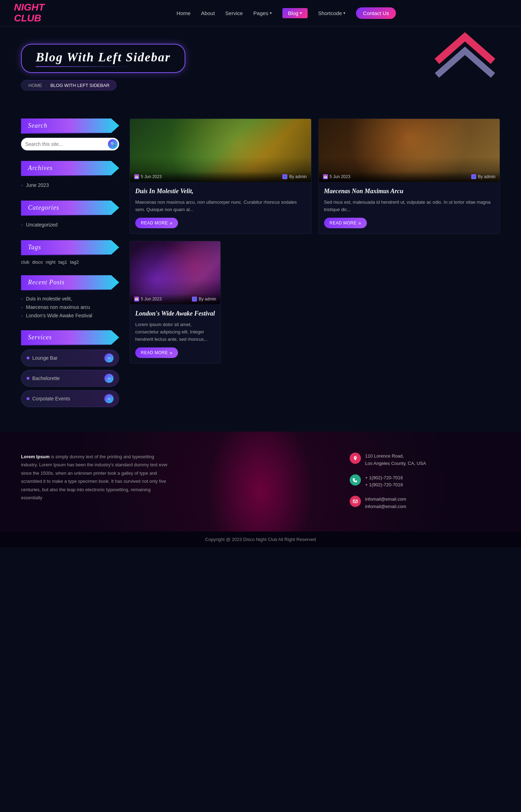  I want to click on post-meta-bar-1: 📅 5 Jun 2023 👤 By admin, so click(221, 177).